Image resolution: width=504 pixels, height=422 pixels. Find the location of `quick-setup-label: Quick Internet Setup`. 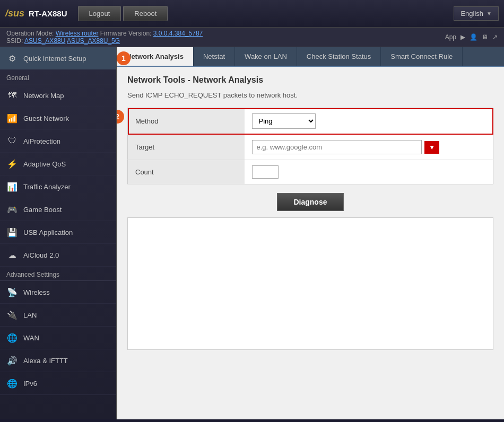

quick-setup-label: Quick Internet Setup is located at coordinates (55, 58).